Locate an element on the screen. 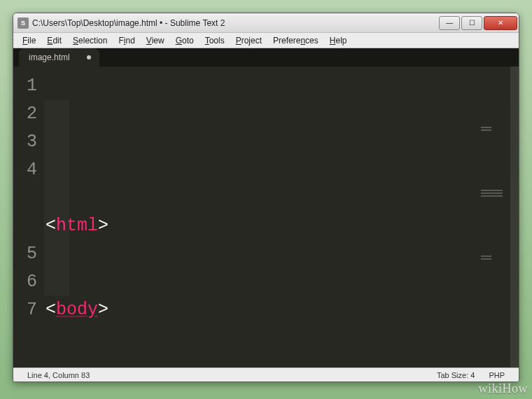 Image resolution: width=532 pixels, height=399 pixels. tab-label: image.html is located at coordinates (49, 57).